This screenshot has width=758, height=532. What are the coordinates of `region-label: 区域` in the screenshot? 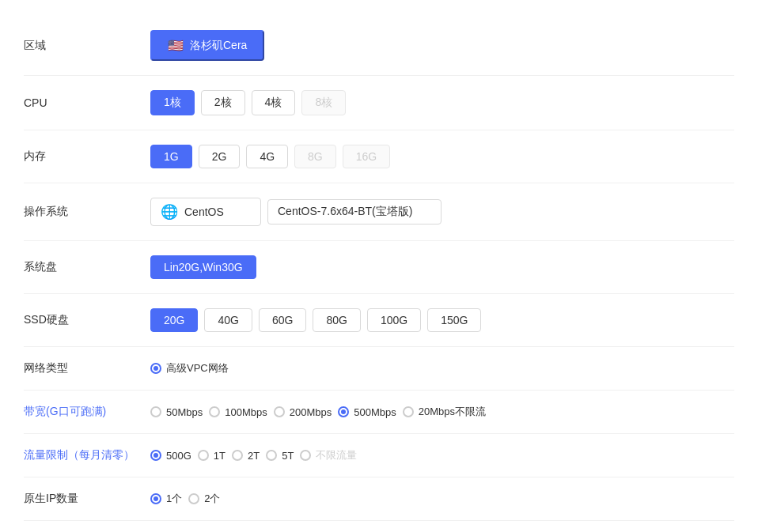 It's located at (87, 46).